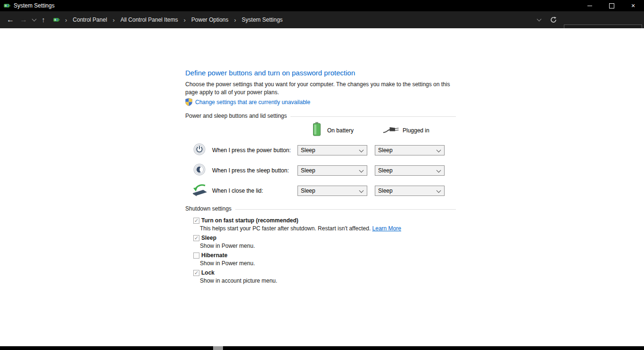 The height and width of the screenshot is (350, 644). Describe the element at coordinates (332, 171) in the screenshot. I see `sleep-button-on-battery-select: Sleep` at that location.